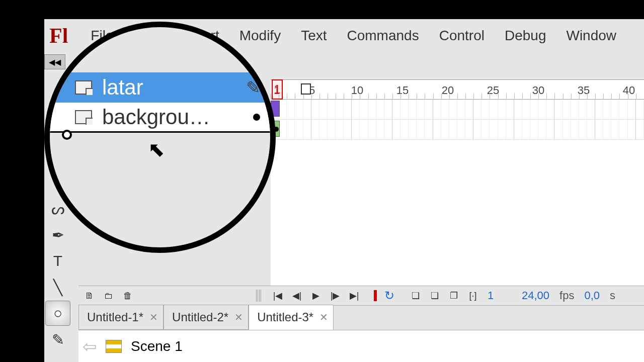  I want to click on elapsed-value-field: 0,0, so click(592, 296).